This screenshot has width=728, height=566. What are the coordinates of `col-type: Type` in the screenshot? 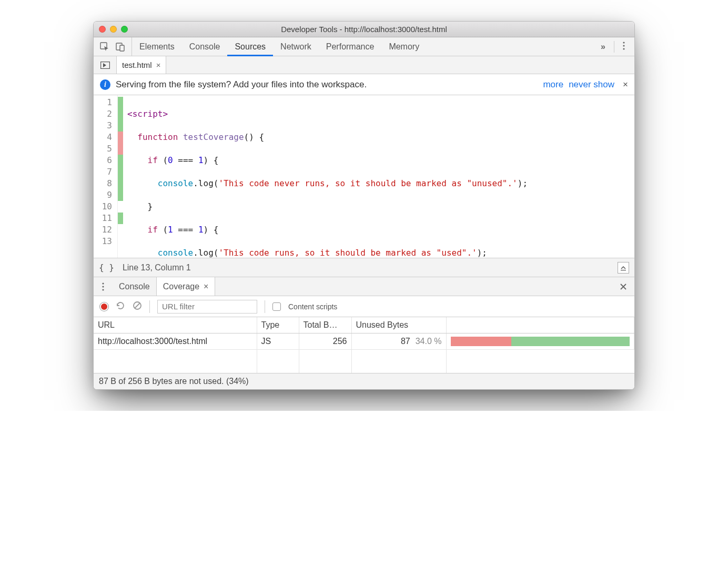 It's located at (278, 325).